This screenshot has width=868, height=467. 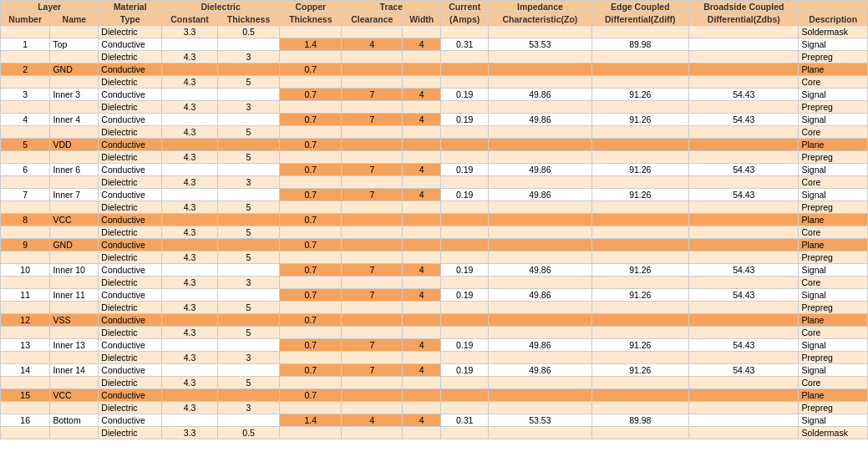 I want to click on cell-thickness-d: 0.5, so click(x=248, y=433).